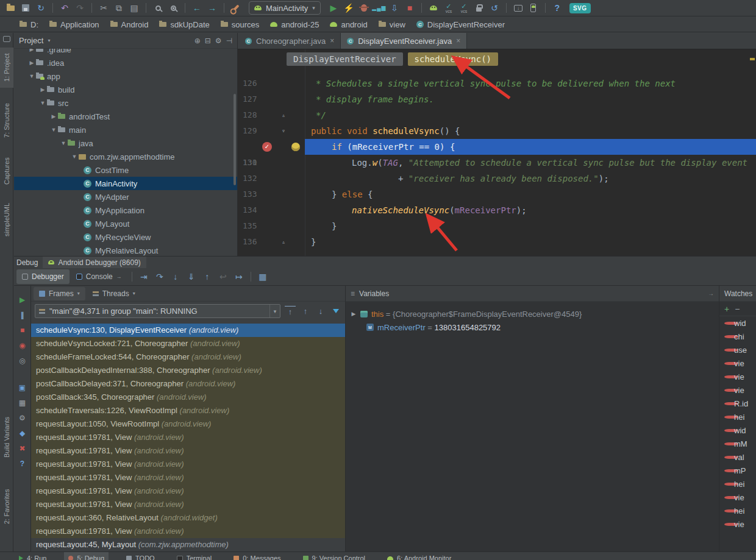  What do you see at coordinates (188, 344) in the screenshot?
I see `stack-frame-row: scheduleVsyncLocked:721, Choreographer (…` at bounding box center [188, 344].